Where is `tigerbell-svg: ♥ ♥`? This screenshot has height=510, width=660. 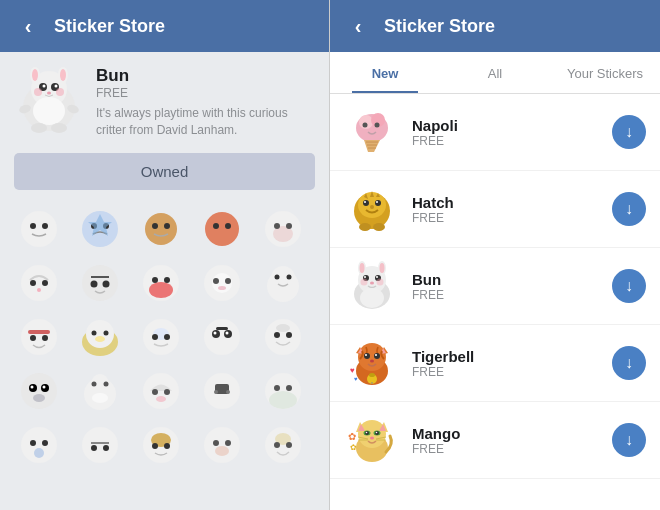 tigerbell-svg: ♥ ♥ is located at coordinates (372, 363).